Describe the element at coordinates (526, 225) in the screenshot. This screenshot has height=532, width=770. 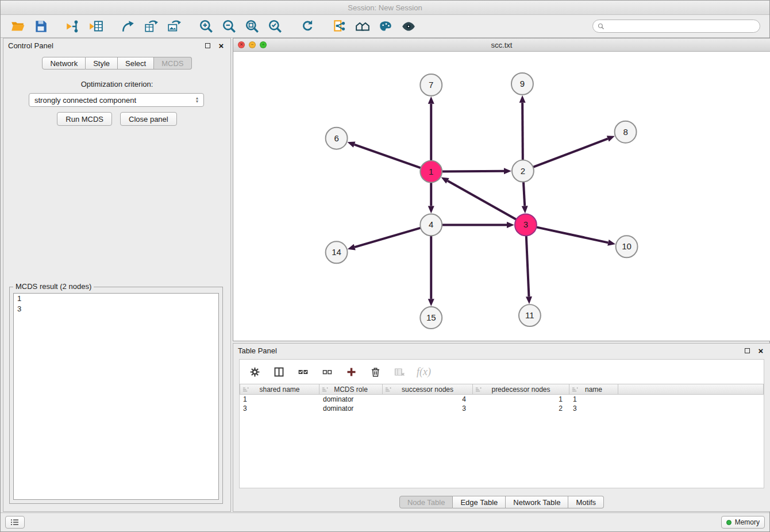
I see `graph-node-3: 3` at that location.